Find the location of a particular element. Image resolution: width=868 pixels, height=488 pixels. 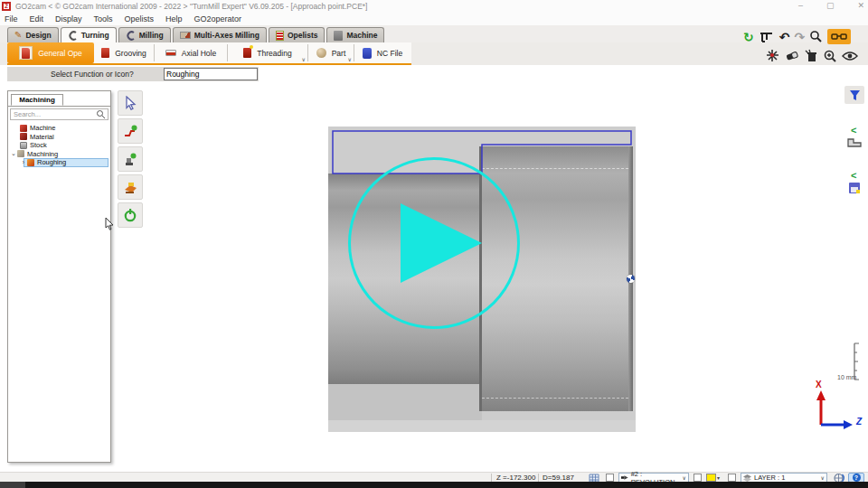

color-checkbox is located at coordinates (698, 477).